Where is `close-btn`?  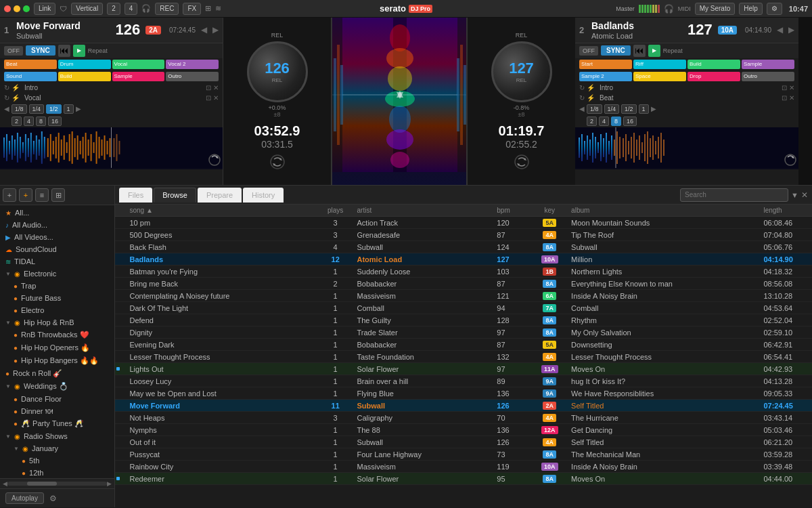
close-btn is located at coordinates (7, 9).